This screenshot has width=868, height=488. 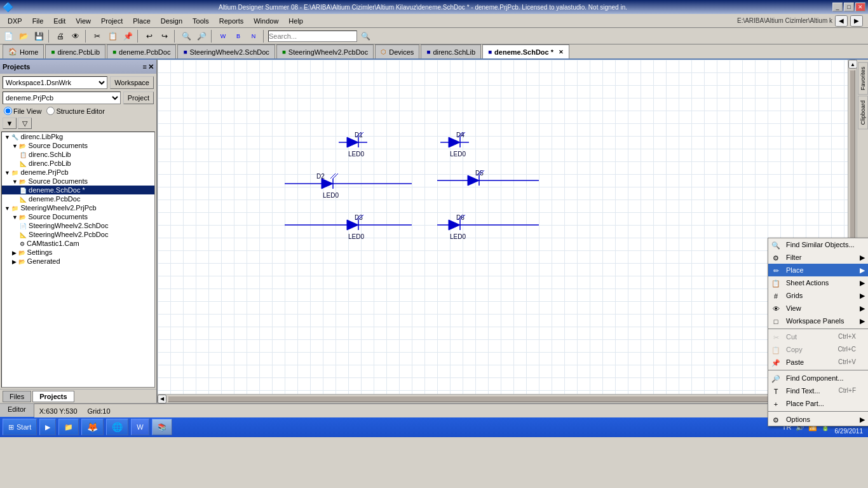 I want to click on tb-copy: 📋, so click(x=112, y=36).